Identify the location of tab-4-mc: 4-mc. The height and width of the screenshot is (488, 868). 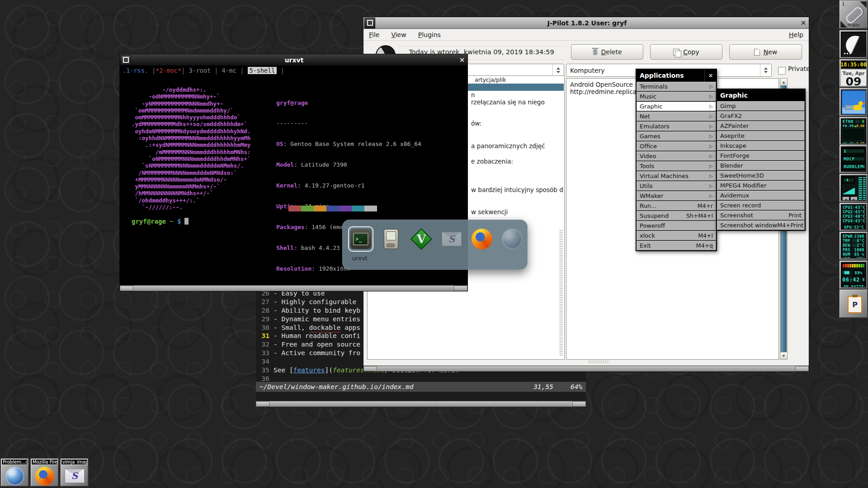
(230, 70).